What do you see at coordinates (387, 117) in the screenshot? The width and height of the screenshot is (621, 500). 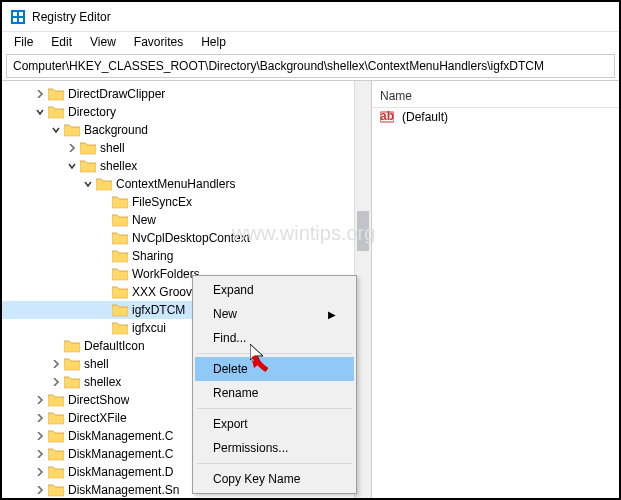 I see `string-value-icon: ab` at bounding box center [387, 117].